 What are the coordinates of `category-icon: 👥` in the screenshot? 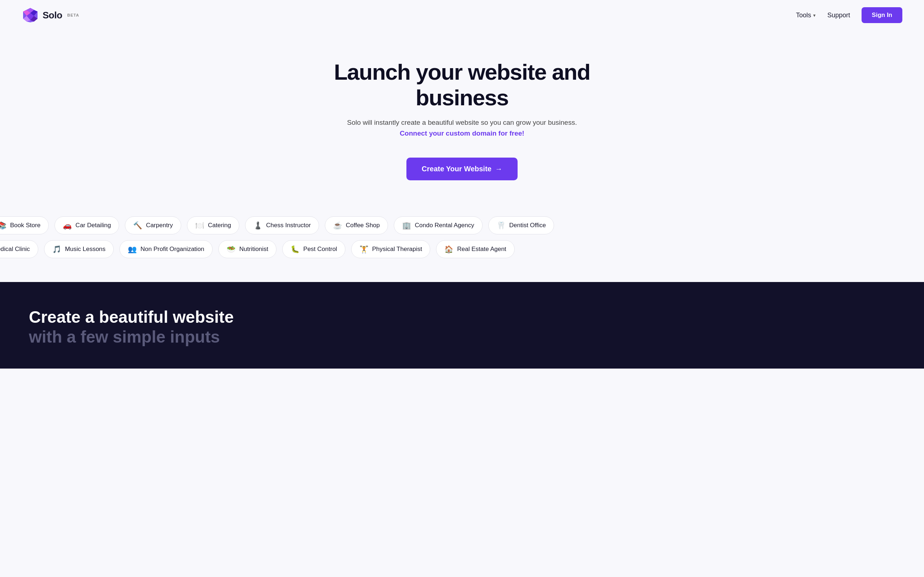 It's located at (132, 249).